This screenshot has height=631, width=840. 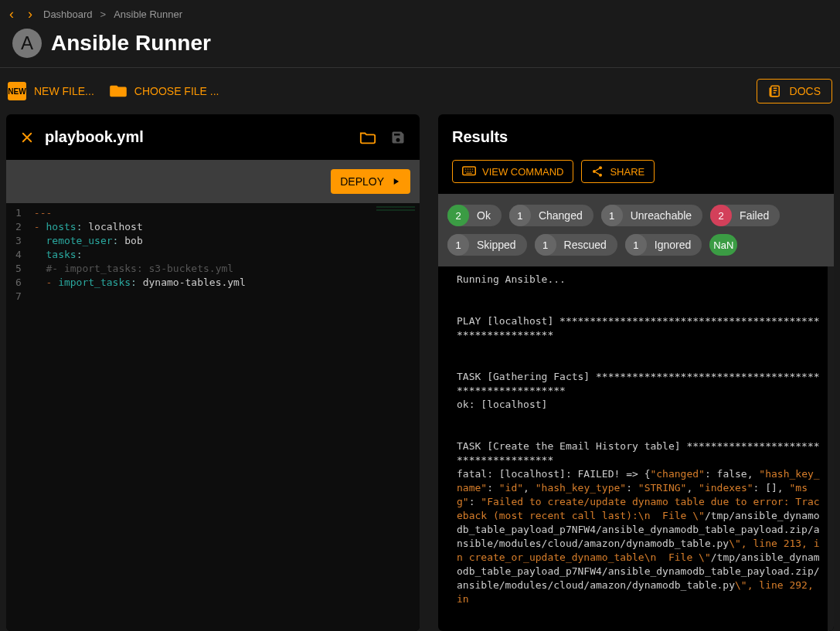 What do you see at coordinates (723, 245) in the screenshot?
I see `stat-count: NaN` at bounding box center [723, 245].